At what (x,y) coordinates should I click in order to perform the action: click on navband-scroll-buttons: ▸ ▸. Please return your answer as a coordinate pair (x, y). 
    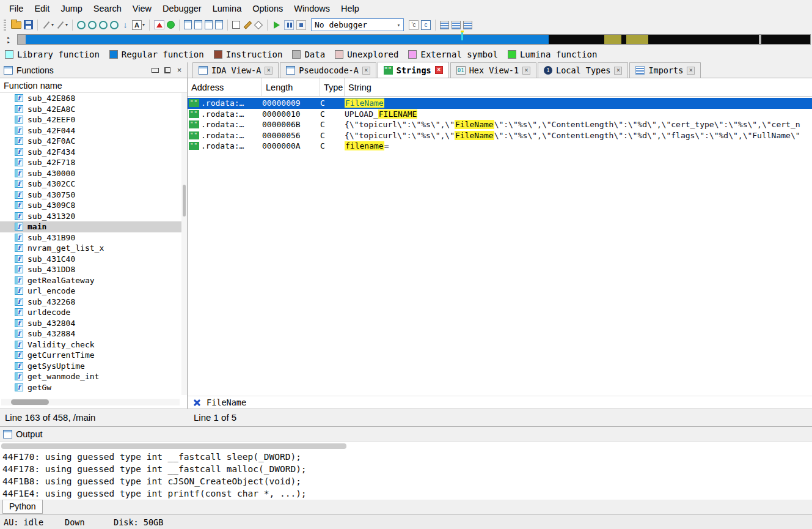
    Looking at the image, I should click on (9, 39).